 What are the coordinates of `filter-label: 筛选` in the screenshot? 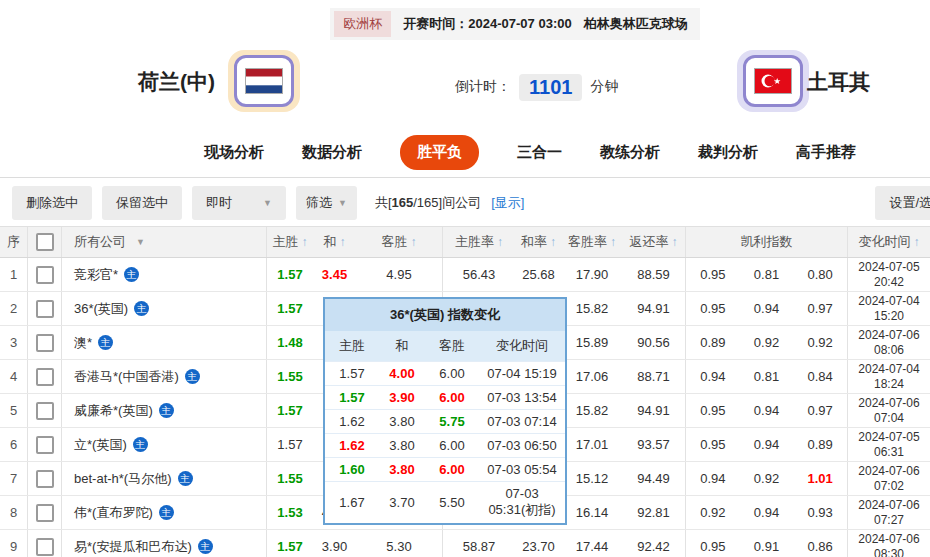 It's located at (319, 203).